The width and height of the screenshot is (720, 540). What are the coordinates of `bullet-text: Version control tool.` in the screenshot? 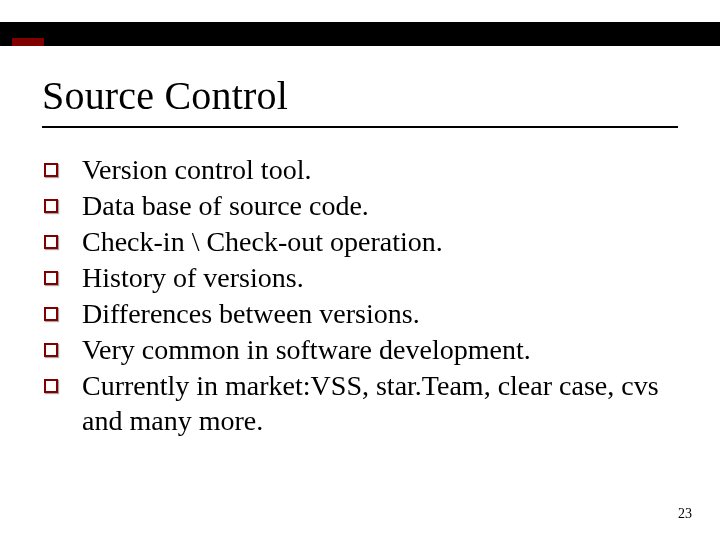 It's located at (379, 170).